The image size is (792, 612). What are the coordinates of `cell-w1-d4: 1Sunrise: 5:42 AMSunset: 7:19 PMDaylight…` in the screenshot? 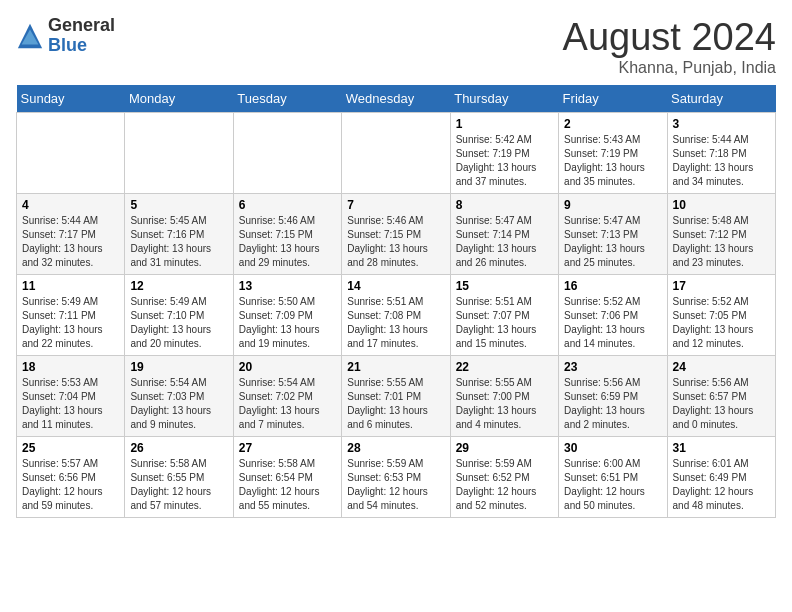 It's located at (504, 154).